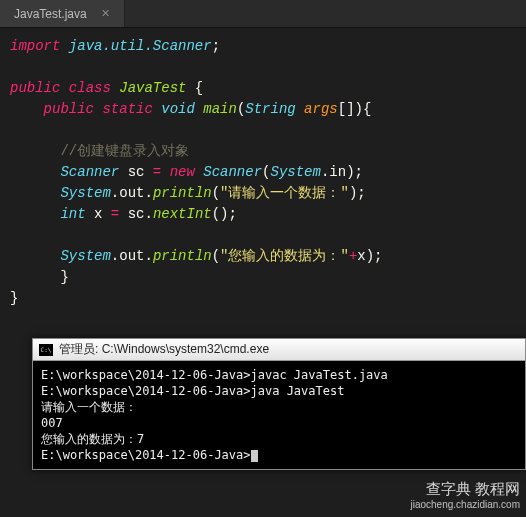  What do you see at coordinates (279, 350) in the screenshot?
I see `cmd-titlebar: 管理员: C:\Windows\system32\cmd.exe` at bounding box center [279, 350].